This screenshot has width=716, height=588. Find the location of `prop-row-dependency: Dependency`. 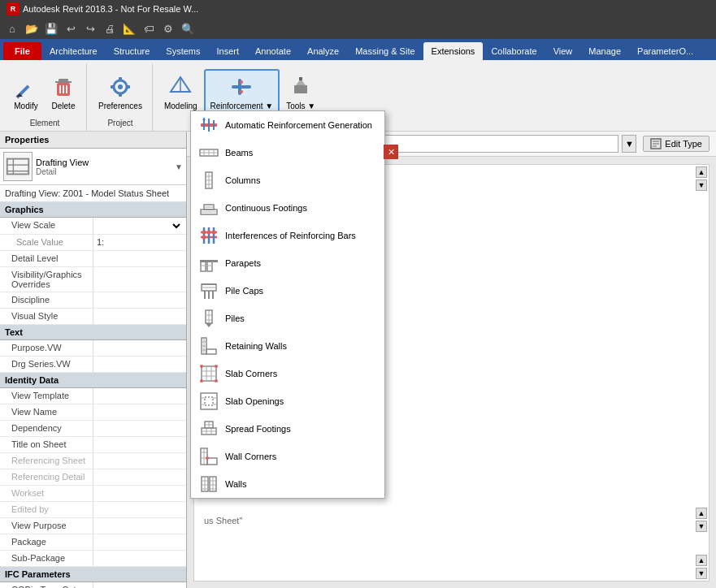

prop-row-dependency: Dependency is located at coordinates (93, 429).